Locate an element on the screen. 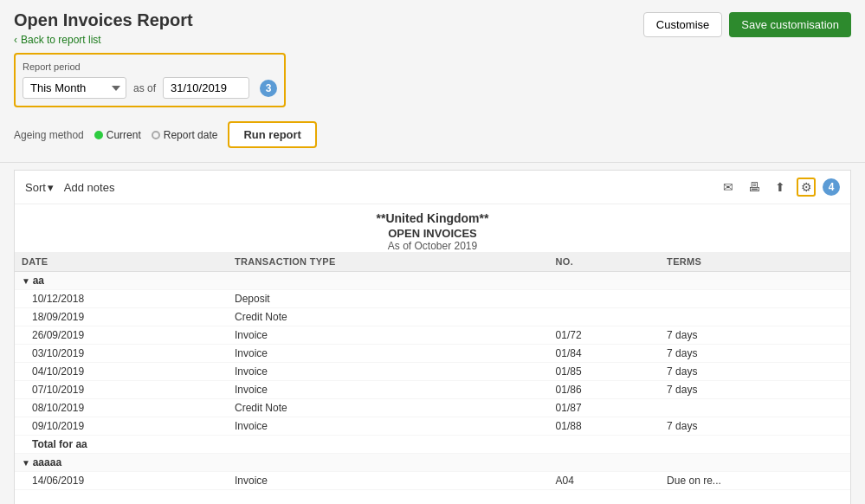  run-report-button: Run report is located at coordinates (272, 135).